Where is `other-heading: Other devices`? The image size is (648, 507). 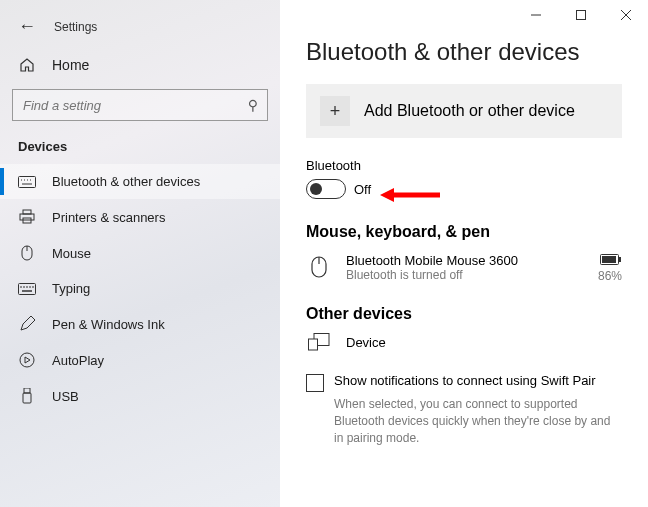 other-heading: Other devices is located at coordinates (464, 314).